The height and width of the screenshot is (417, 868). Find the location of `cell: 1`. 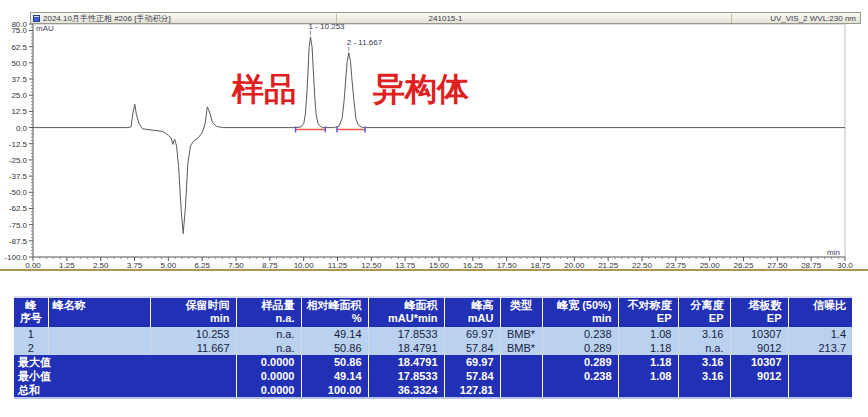

cell: 1 is located at coordinates (31, 334).